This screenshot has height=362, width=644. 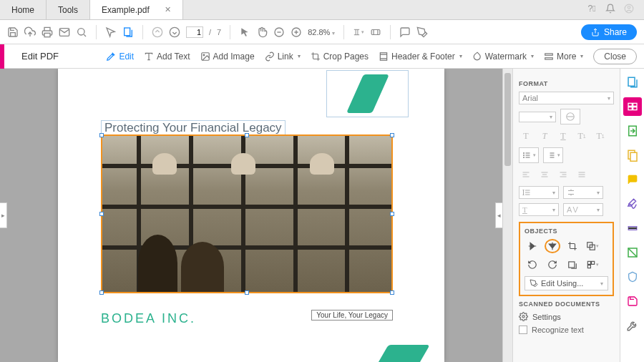 I want to click on share-label: Share, so click(x=615, y=32).